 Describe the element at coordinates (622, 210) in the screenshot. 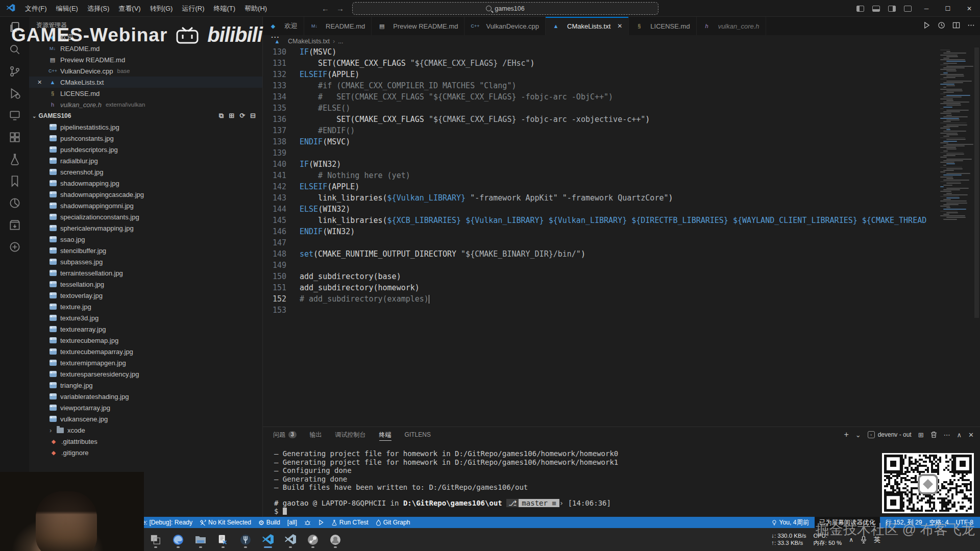

I see `code-line-144: 144ELSE(WIN32)` at that location.